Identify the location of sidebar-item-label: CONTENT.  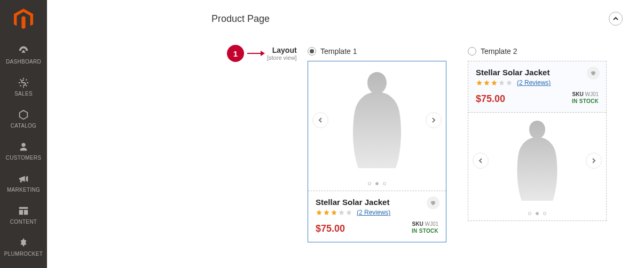
(23, 222).